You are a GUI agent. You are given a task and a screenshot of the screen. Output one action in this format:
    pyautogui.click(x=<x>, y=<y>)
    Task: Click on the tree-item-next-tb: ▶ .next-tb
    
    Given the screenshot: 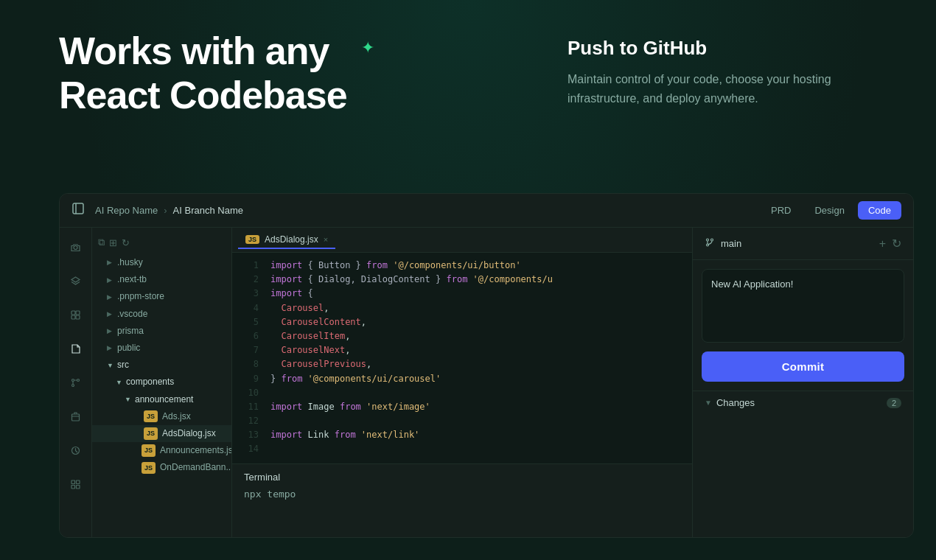 What is the action you would take?
    pyautogui.click(x=162, y=280)
    